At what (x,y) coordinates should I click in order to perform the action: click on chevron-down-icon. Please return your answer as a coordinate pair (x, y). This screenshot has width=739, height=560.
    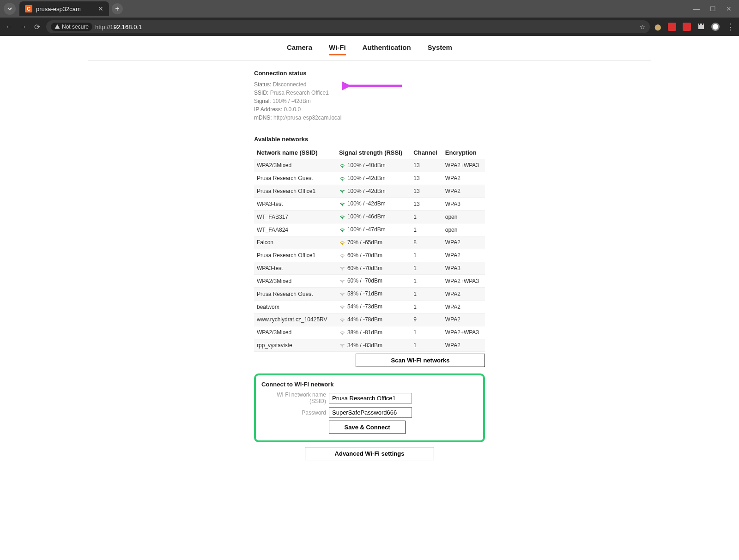
    Looking at the image, I should click on (10, 9).